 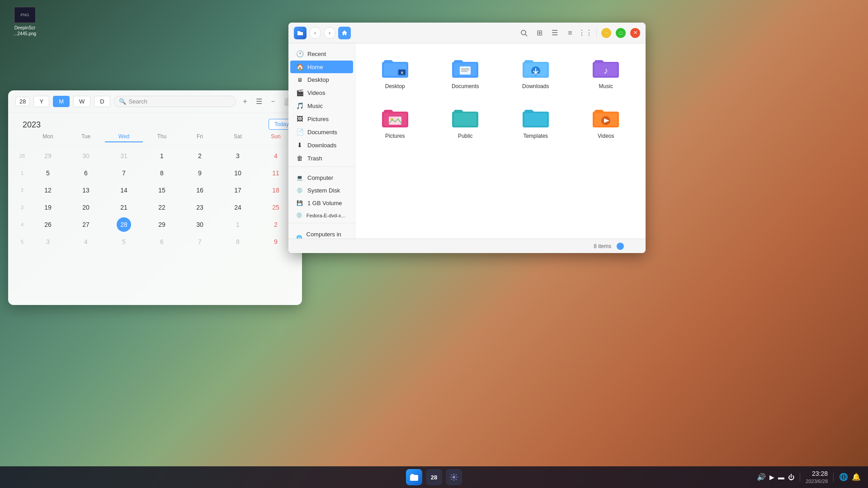 What do you see at coordinates (48, 207) in the screenshot?
I see `cal-day: 19` at bounding box center [48, 207].